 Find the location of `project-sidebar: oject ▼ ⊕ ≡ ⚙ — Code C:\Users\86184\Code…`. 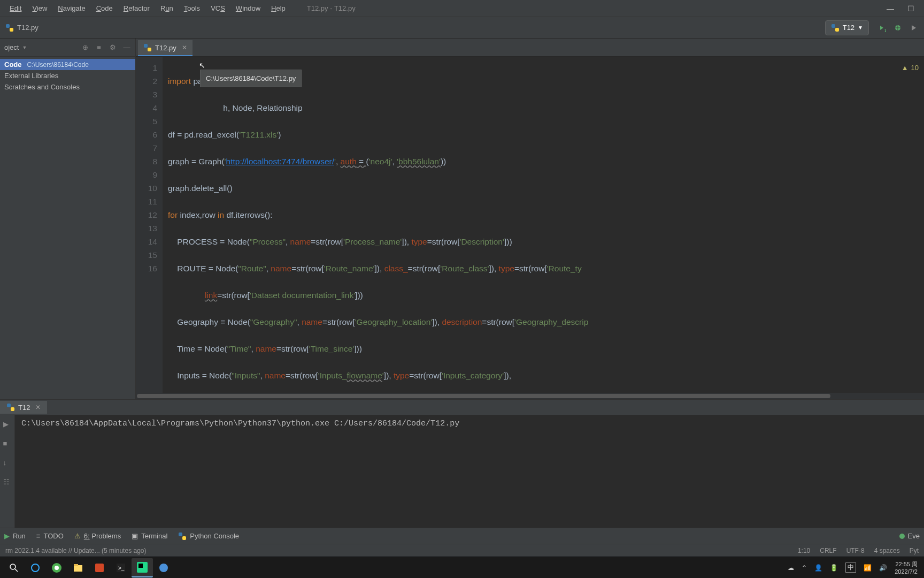

project-sidebar: oject ▼ ⊕ ≡ ⚙ — Code C:\Users\86184\Code… is located at coordinates (68, 219).